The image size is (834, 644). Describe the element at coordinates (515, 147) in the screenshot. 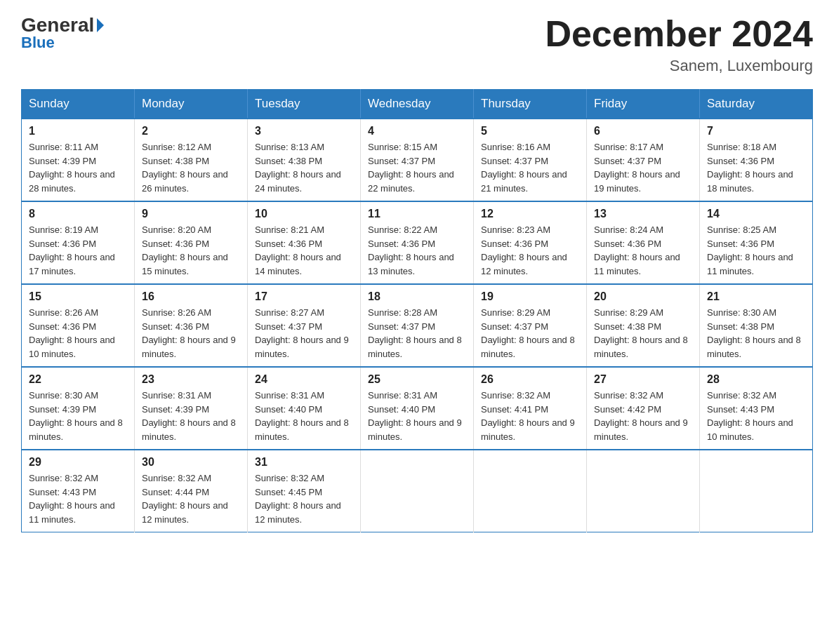

I see `sunrise-label: Sunrise: 8:16 AM` at that location.